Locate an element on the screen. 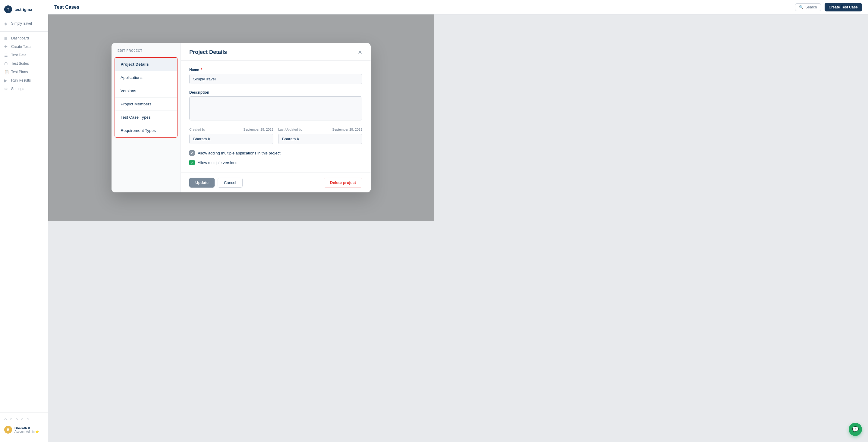 Image resolution: width=868 pixels, height=442 pixels. app-logo-text: testrigma is located at coordinates (24, 9).